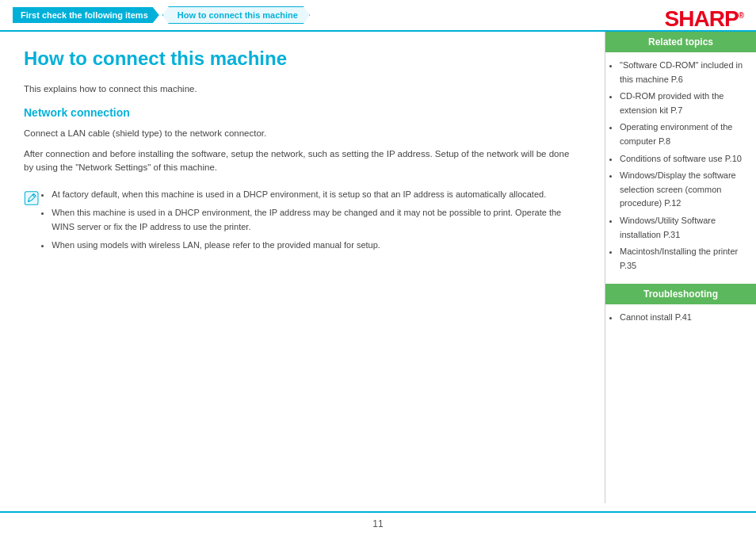 This screenshot has height=535, width=756. Describe the element at coordinates (681, 42) in the screenshot. I see `related-topics-title: Related topics` at that location.